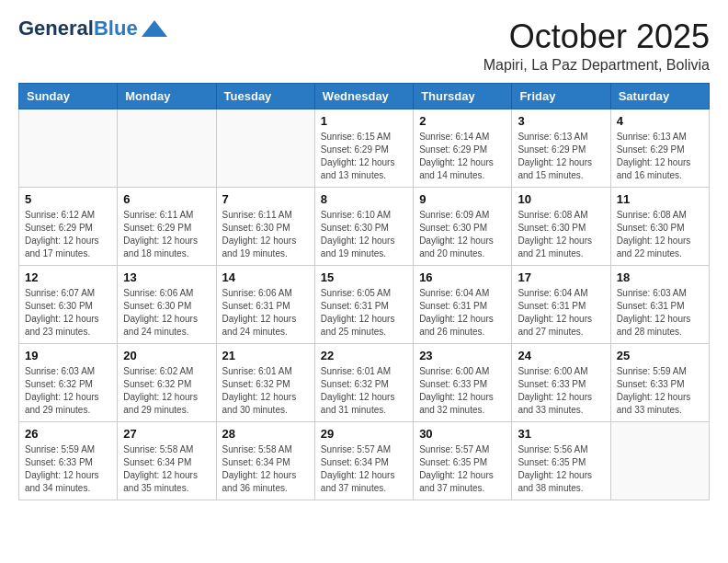  I want to click on day-number: 6, so click(166, 199).